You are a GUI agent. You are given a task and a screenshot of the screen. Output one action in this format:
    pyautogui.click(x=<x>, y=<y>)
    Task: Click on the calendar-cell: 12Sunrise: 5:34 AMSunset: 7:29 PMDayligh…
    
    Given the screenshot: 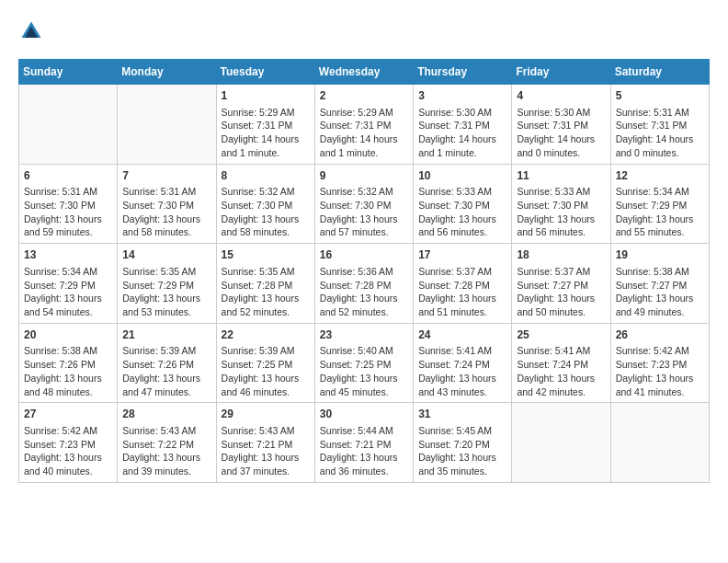 What is the action you would take?
    pyautogui.click(x=660, y=204)
    